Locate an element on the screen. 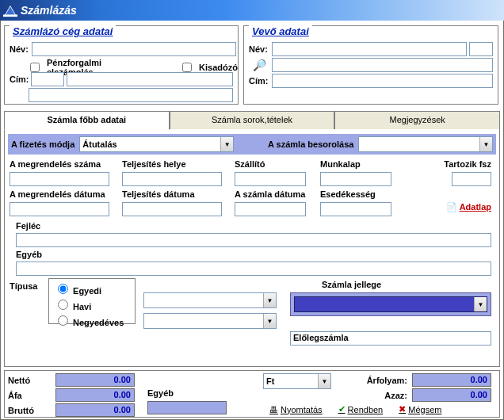 The image size is (504, 420). invoice-class-select: ▼ is located at coordinates (426, 144).